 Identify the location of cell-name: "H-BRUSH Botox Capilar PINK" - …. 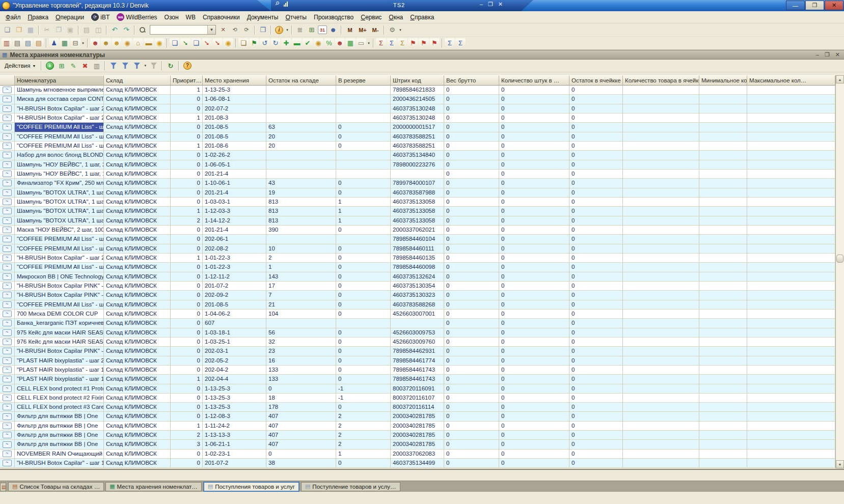
(59, 351).